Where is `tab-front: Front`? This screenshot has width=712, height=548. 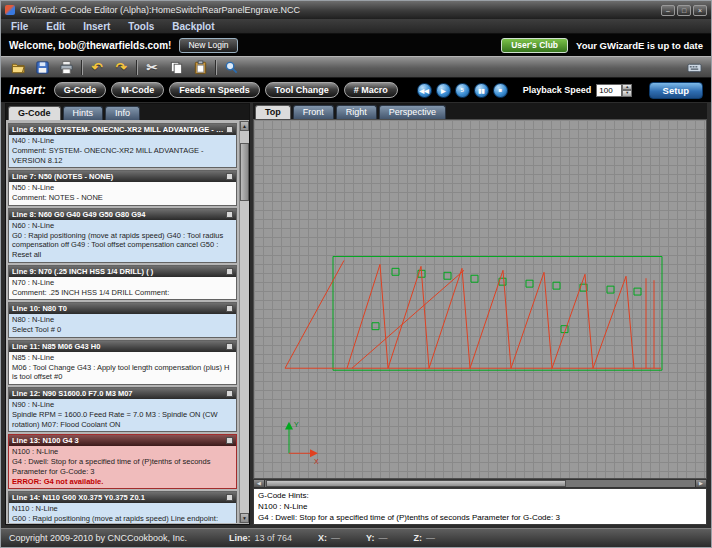
tab-front: Front is located at coordinates (314, 112).